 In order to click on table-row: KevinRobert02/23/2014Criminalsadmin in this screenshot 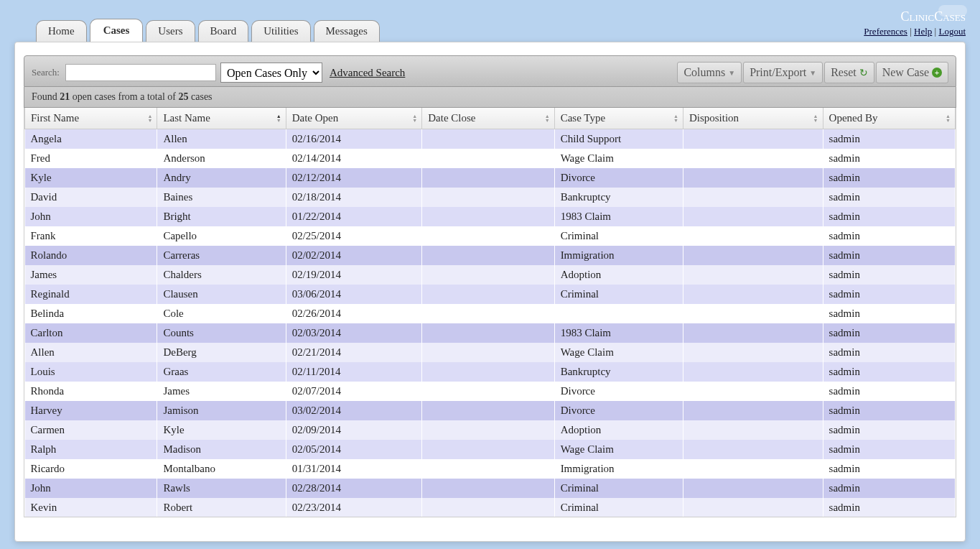, I will do `click(490, 507)`.